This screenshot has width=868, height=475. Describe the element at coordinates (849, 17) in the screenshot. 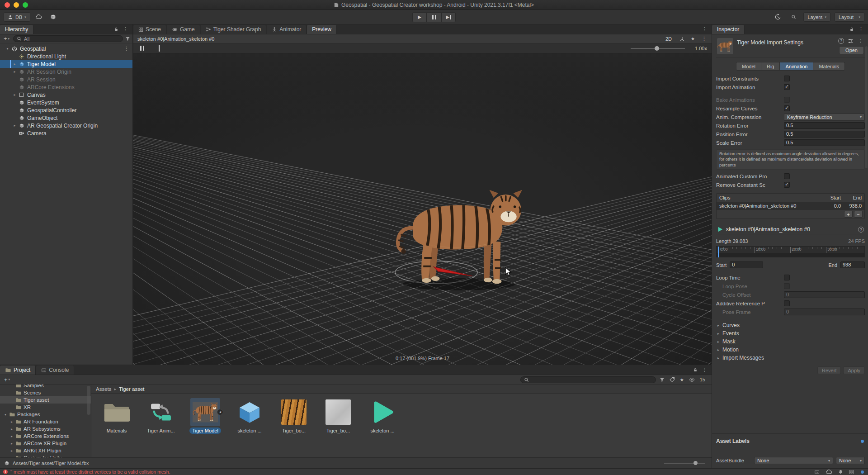

I see `layout-dropdown: Layout ▾` at that location.